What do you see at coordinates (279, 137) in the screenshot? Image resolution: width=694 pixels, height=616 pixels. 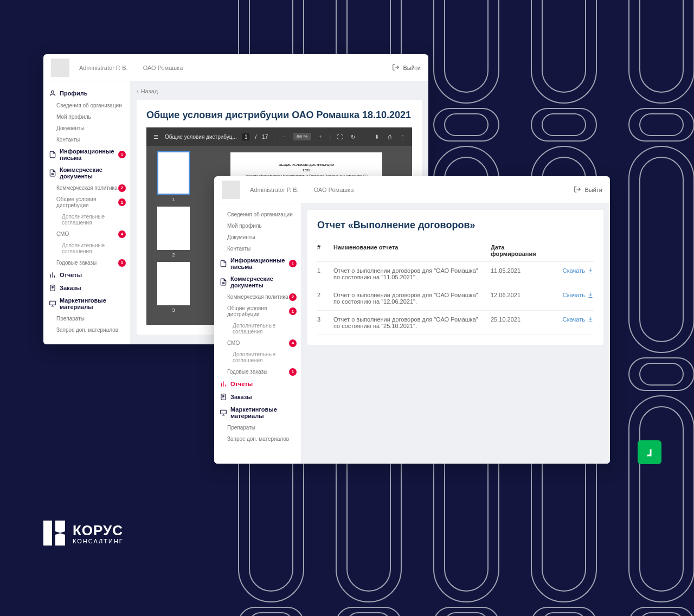 I see `pdf-toolbar: ☰ Общие условия дистрибуц... 1 / 17 | − …` at bounding box center [279, 137].